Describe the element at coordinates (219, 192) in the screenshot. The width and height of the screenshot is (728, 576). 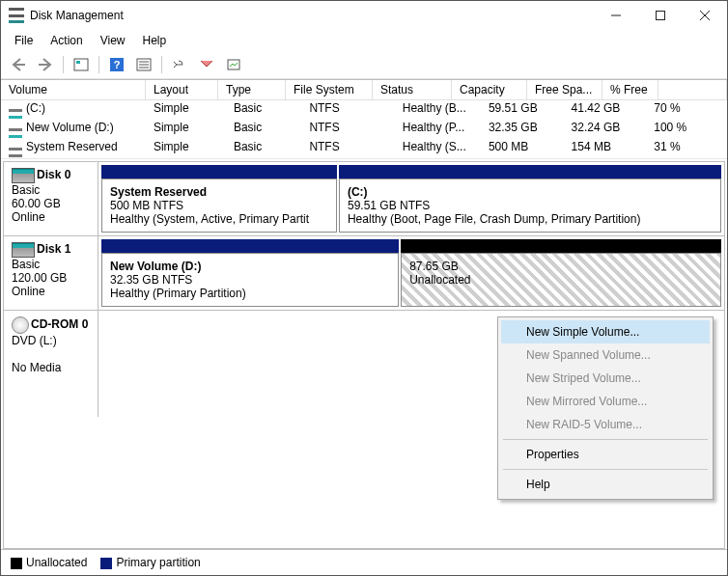
I see `partition-title: System Reserved` at that location.